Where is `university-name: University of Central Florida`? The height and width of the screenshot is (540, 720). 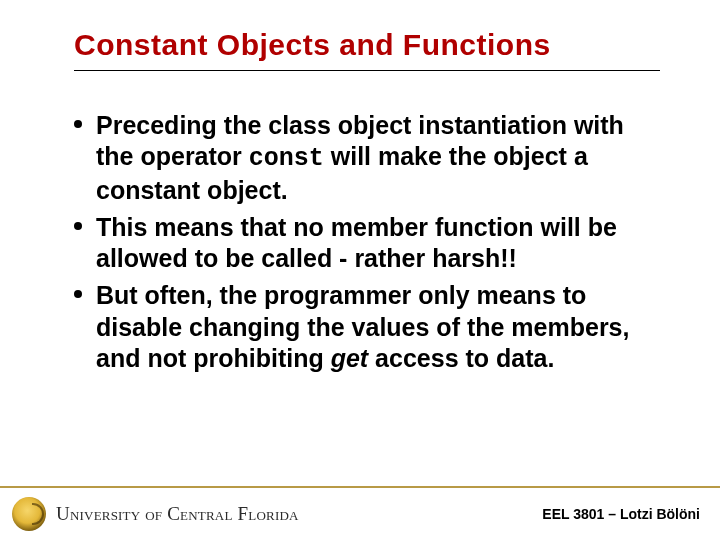 university-name: University of Central Florida is located at coordinates (178, 514).